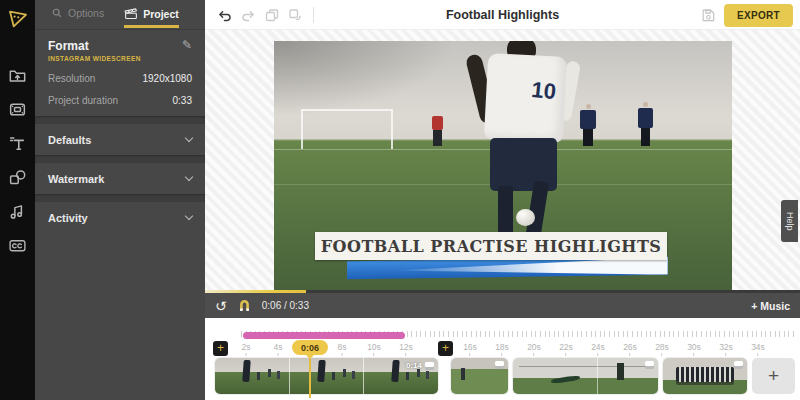  I want to click on section-defaults: Defaults, so click(120, 140).